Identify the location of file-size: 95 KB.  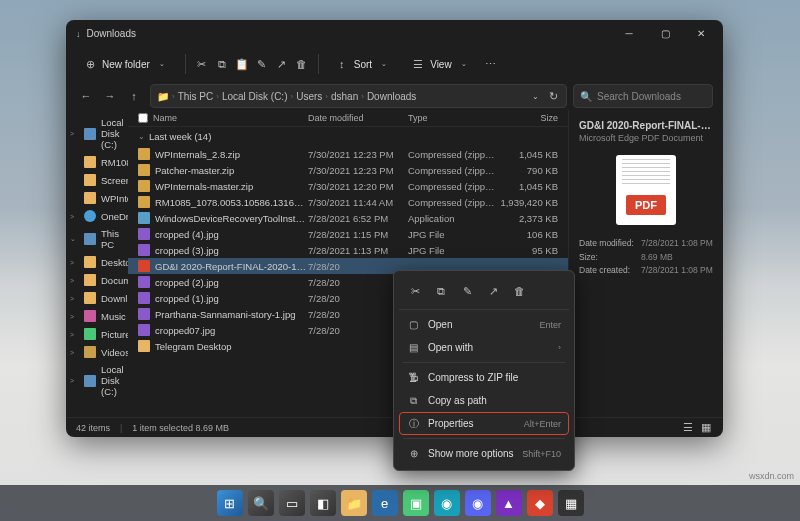
(528, 250).